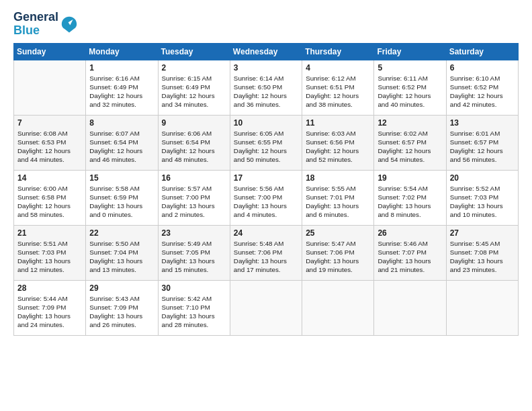 Image resolution: width=532 pixels, height=411 pixels. What do you see at coordinates (194, 257) in the screenshot?
I see `day-info: Sunrise: 5:49 AM Sunset: 7:05 PM Dayligh…` at bounding box center [194, 257].